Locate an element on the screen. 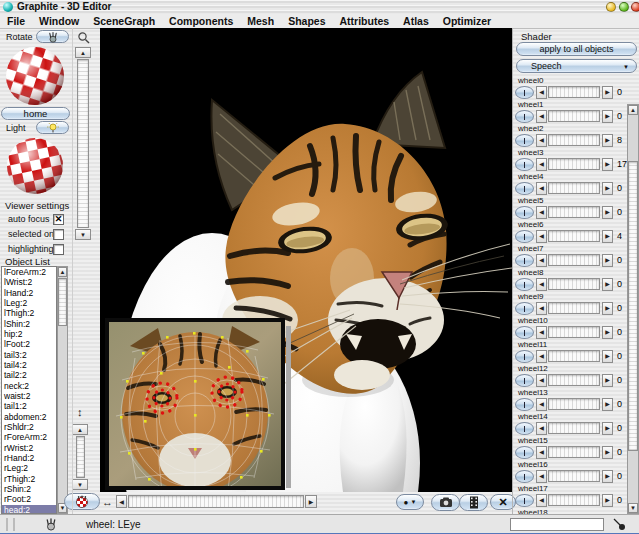 This screenshot has height=534, width=639. object-list-item: waist:2 is located at coordinates (29, 396).